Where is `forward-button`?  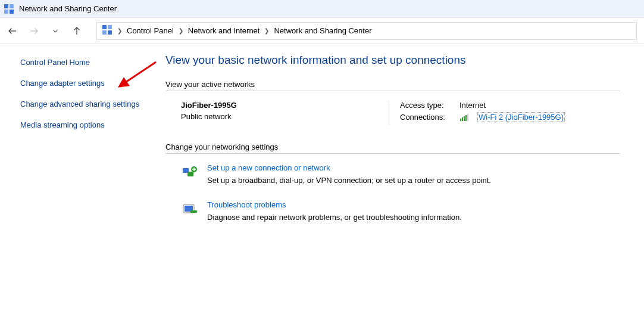
forward-button is located at coordinates (34, 31).